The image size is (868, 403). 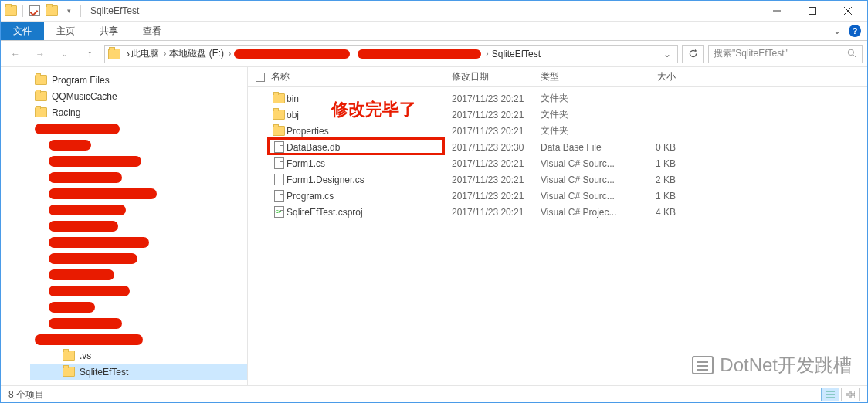 I want to click on refresh-button, so click(x=693, y=54).